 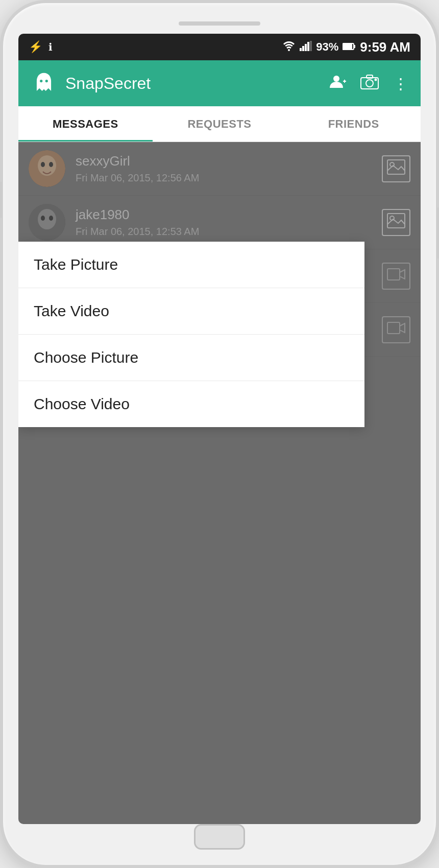 What do you see at coordinates (401, 84) in the screenshot?
I see `menu-icon: ⋮` at bounding box center [401, 84].